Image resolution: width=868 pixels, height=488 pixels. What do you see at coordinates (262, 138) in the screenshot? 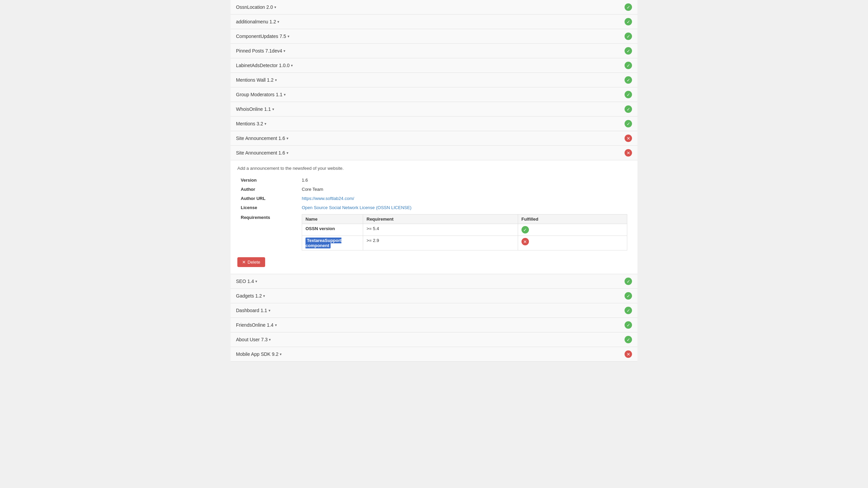
I see `plugin-name: Site Announcement 1.6 ▾` at bounding box center [262, 138].